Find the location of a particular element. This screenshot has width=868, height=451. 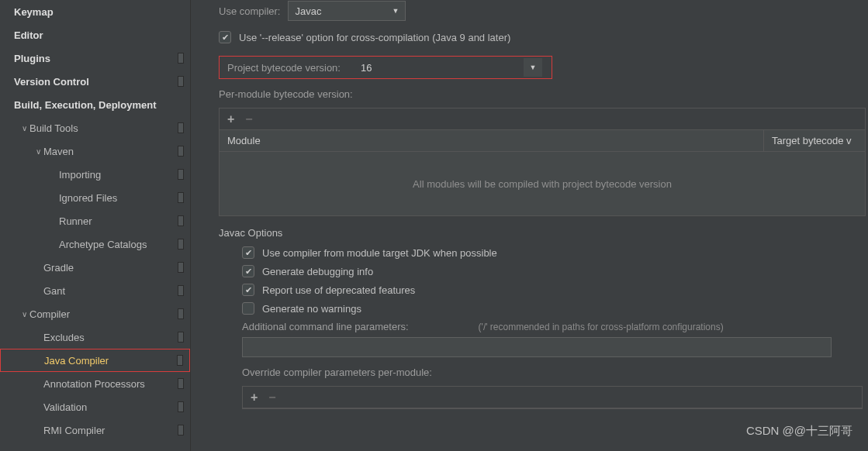

project-bytecode-dropdown: 16 ▼ is located at coordinates (451, 67).